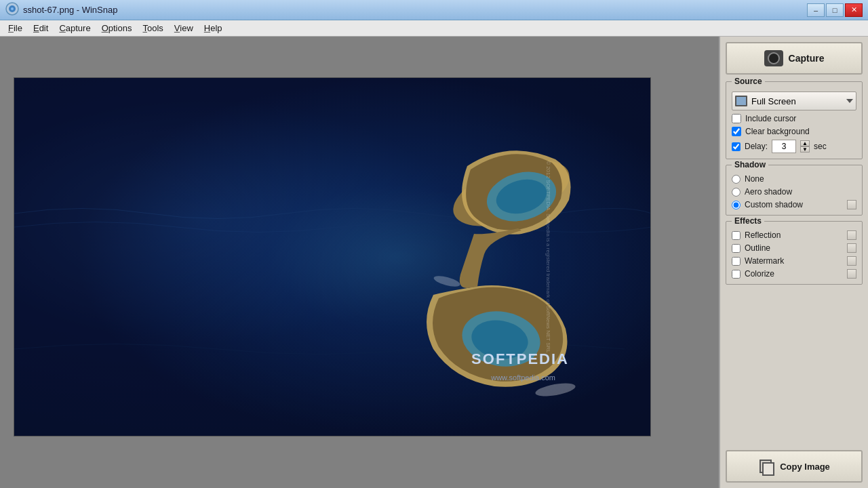 The image size is (868, 488). I want to click on clear-background-checkbox, so click(736, 131).